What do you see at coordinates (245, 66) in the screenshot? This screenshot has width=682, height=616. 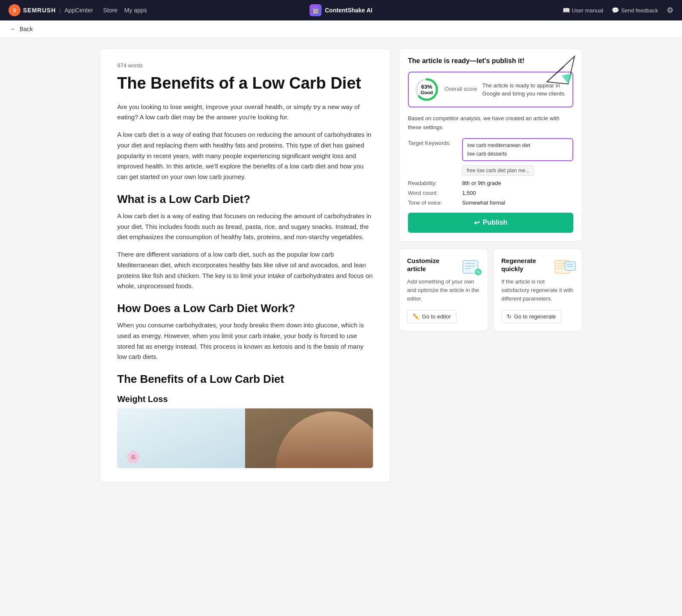 I see `word-count: 974 words` at bounding box center [245, 66].